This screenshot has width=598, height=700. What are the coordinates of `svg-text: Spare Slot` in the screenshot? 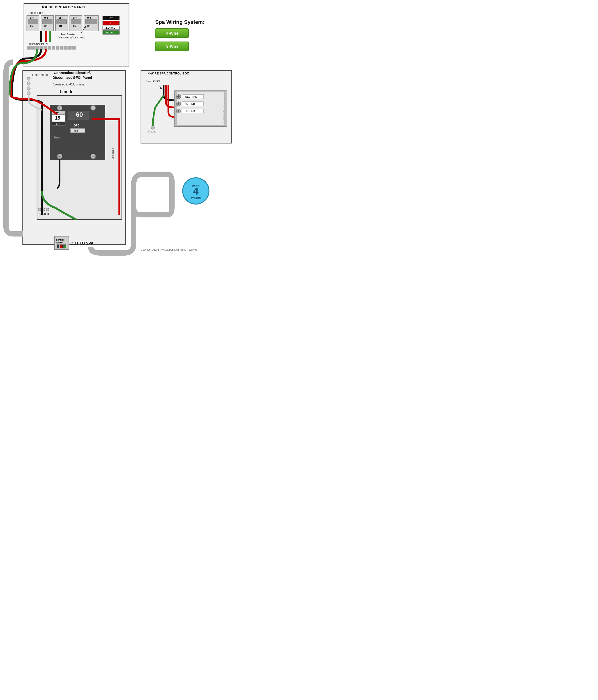 It's located at (113, 153).